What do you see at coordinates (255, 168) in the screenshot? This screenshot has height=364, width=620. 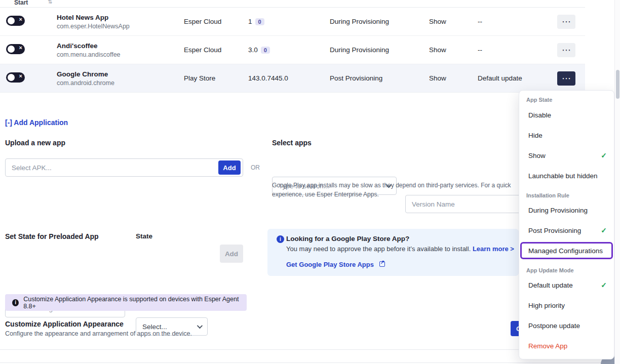 I see `or-separator: OR` at bounding box center [255, 168].